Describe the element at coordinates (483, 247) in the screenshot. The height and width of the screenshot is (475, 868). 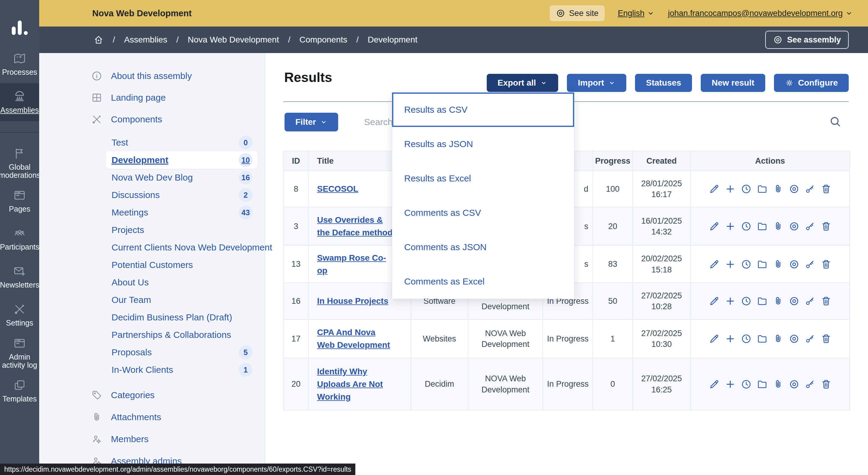
I see `export-menu-item: Comments as JSON` at that location.